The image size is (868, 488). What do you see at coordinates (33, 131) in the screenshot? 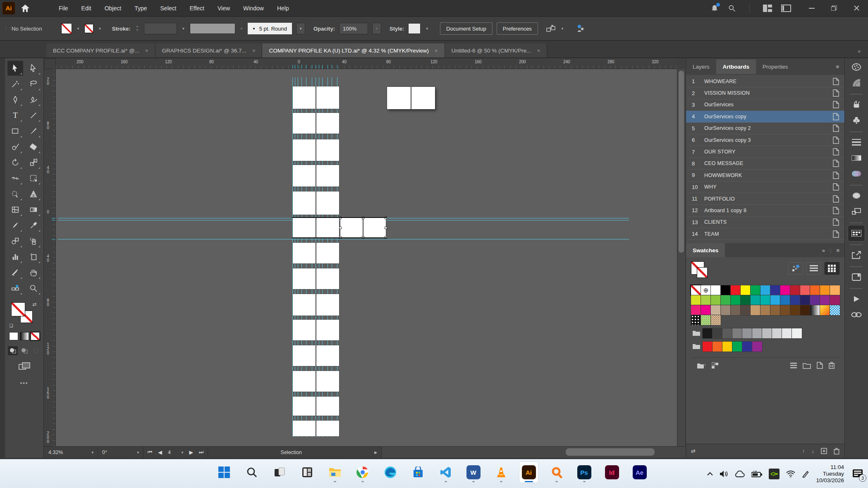
I see `tool-paintbrush-icon` at bounding box center [33, 131].